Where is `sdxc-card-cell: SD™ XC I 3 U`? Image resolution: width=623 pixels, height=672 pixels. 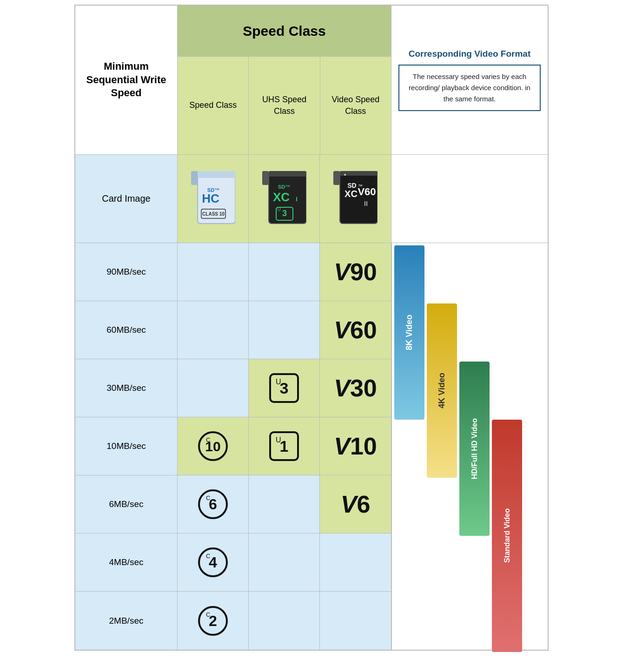 sdxc-card-cell: SD™ XC I 3 U is located at coordinates (285, 199).